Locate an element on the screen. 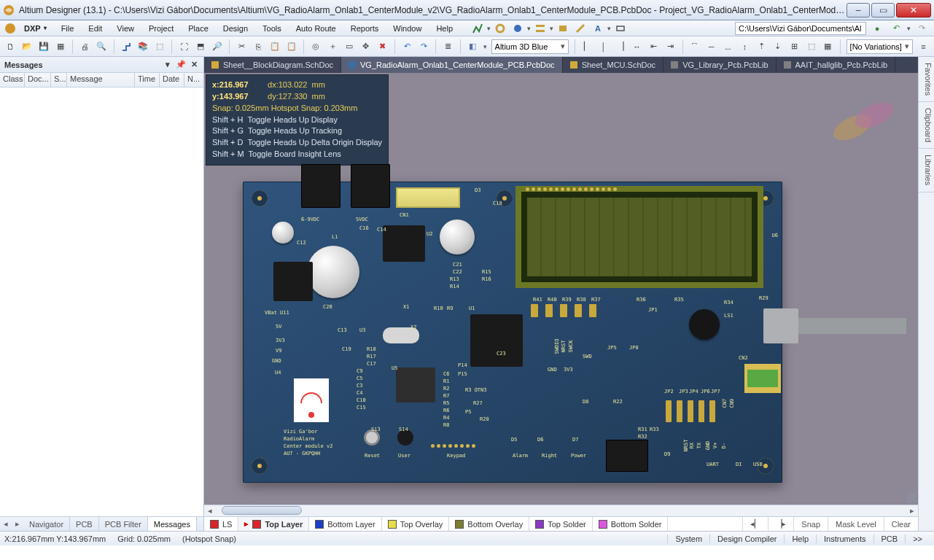  panel-close-icon: ✕ is located at coordinates (194, 65).